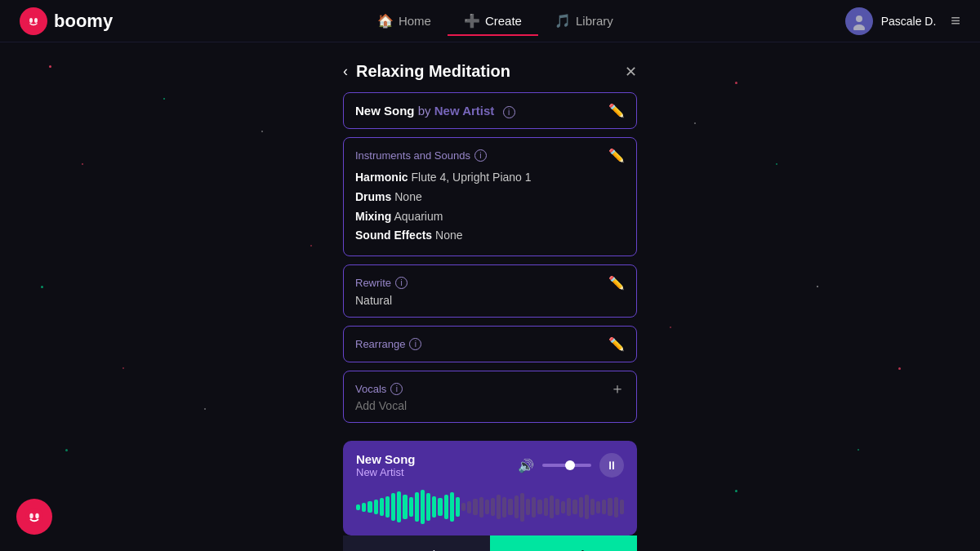  I want to click on create-icon: ➕, so click(472, 21).